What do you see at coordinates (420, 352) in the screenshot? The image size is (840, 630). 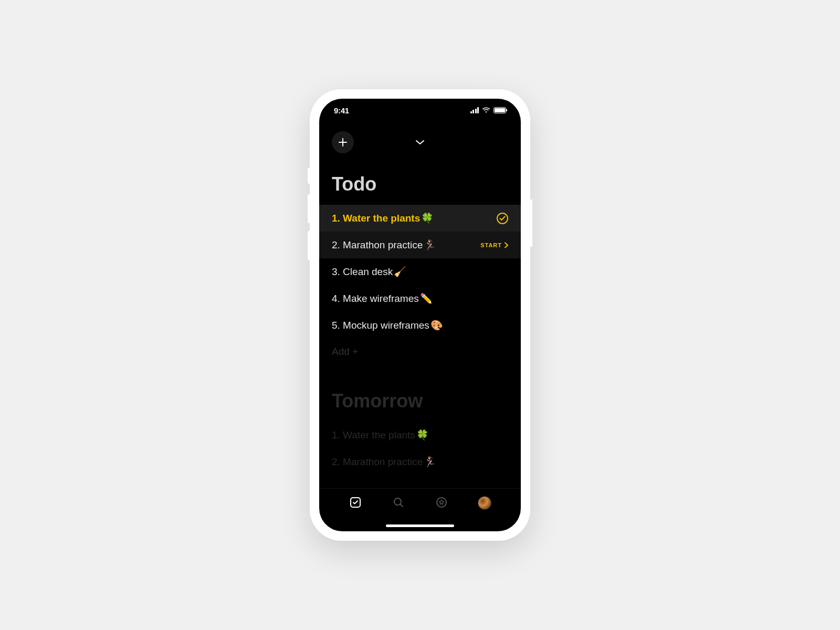 I see `add-todo-row: Add +` at bounding box center [420, 352].